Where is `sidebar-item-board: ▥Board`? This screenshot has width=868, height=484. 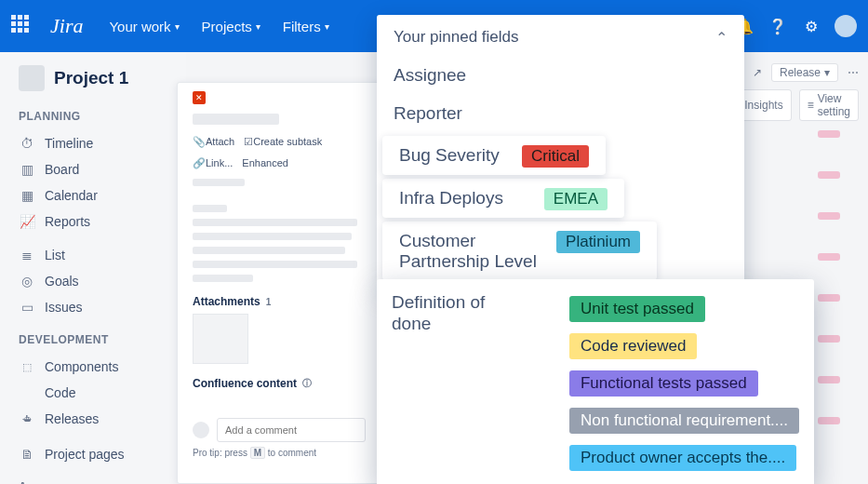
sidebar-item-board: ▥Board is located at coordinates (98, 169).